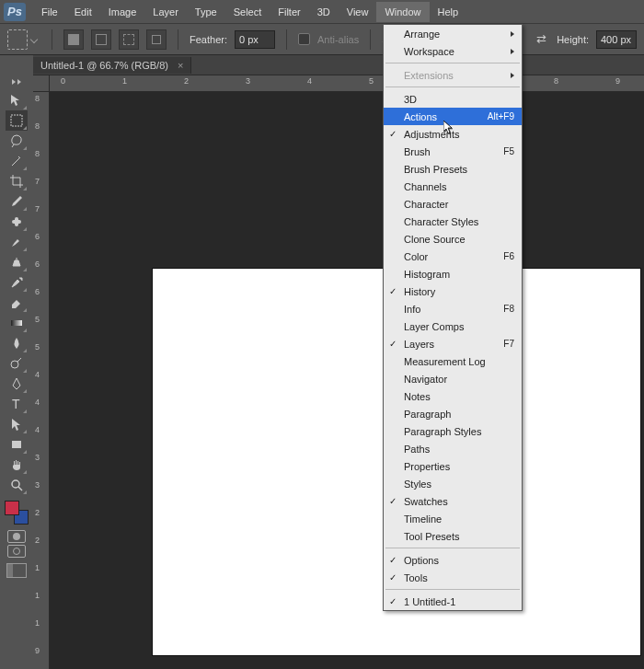 The width and height of the screenshot is (644, 669). What do you see at coordinates (17, 513) in the screenshot?
I see `color-swatches` at bounding box center [17, 513].